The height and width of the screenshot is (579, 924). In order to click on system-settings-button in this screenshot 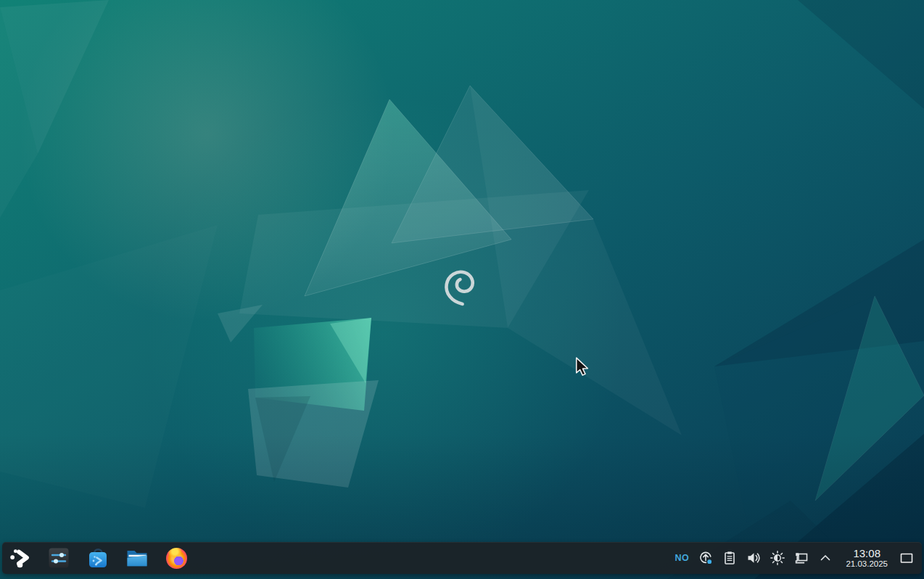, I will do `click(59, 558)`.